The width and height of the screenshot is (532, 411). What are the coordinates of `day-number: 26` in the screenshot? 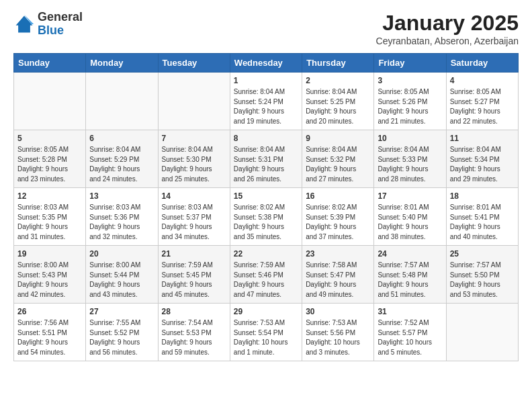 It's located at (50, 312).